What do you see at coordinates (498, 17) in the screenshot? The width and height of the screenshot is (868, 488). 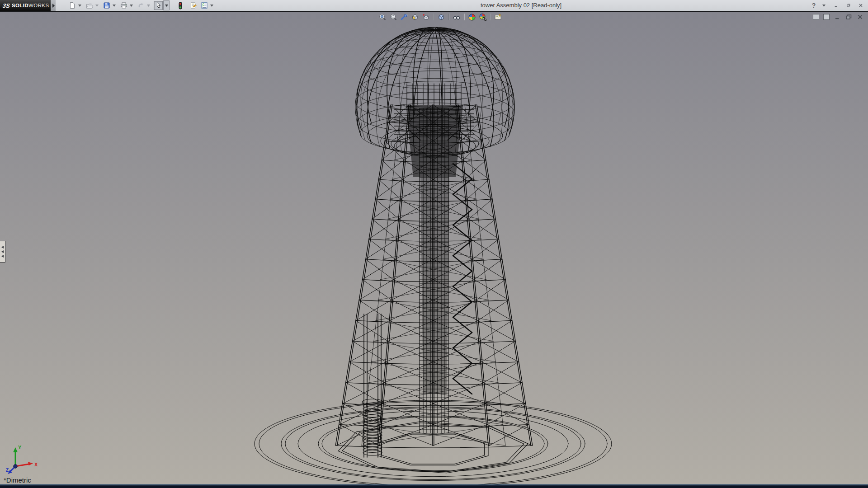 I see `view-settings-icon` at bounding box center [498, 17].